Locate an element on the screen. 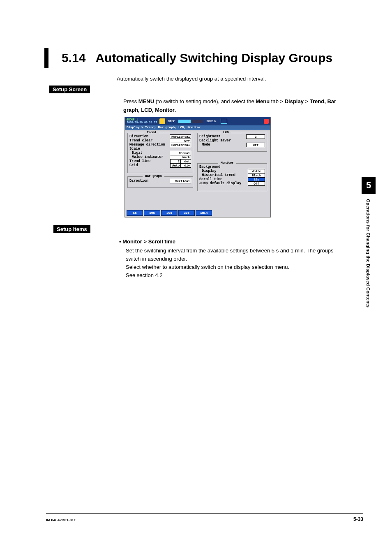 Image resolution: width=392 pixels, height=555 pixels. softkey-20s: 20s is located at coordinates (169, 213).